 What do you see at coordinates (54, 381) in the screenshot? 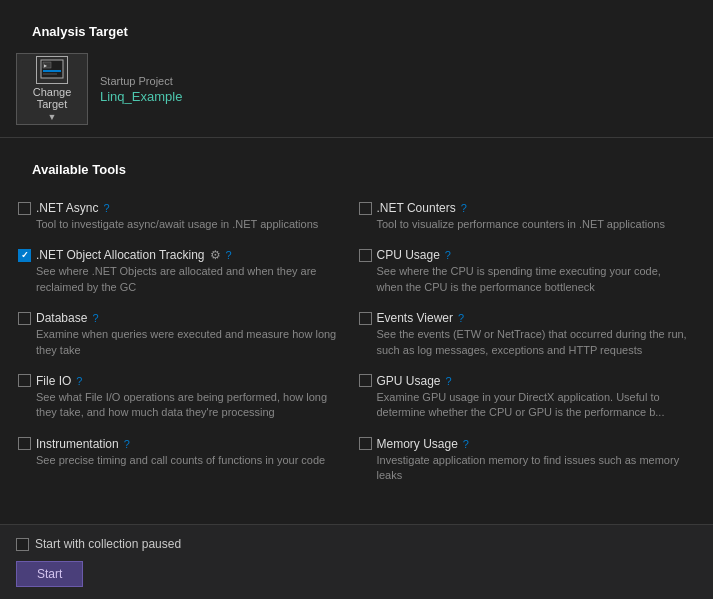
I see `tool-name-file-io: File IO` at bounding box center [54, 381].